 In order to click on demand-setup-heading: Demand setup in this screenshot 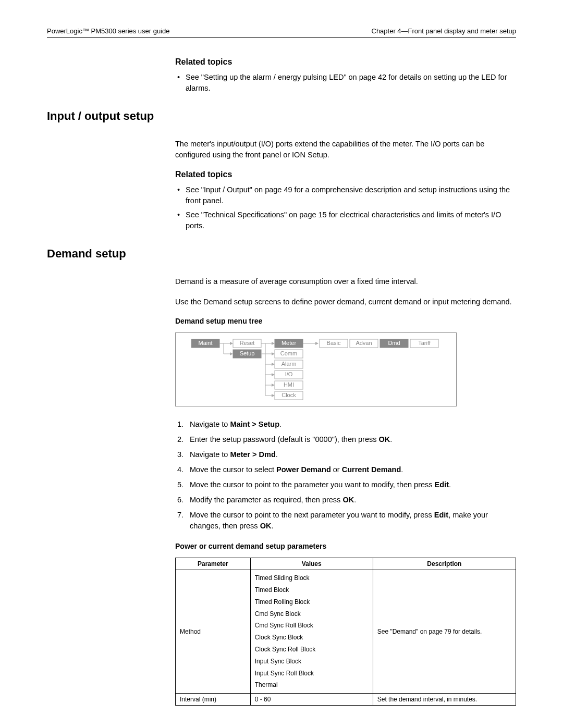, I will do `click(282, 254)`.